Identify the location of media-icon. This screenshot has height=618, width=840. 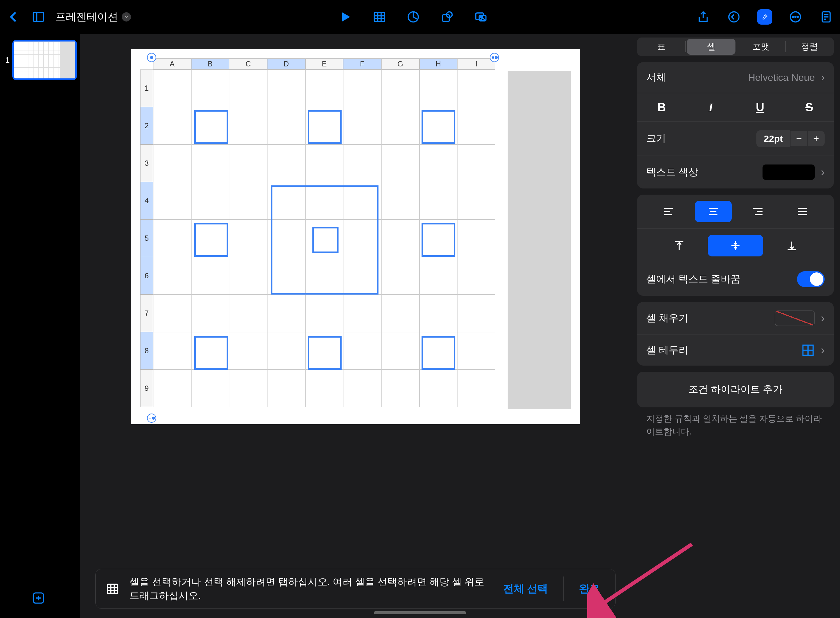
(481, 17).